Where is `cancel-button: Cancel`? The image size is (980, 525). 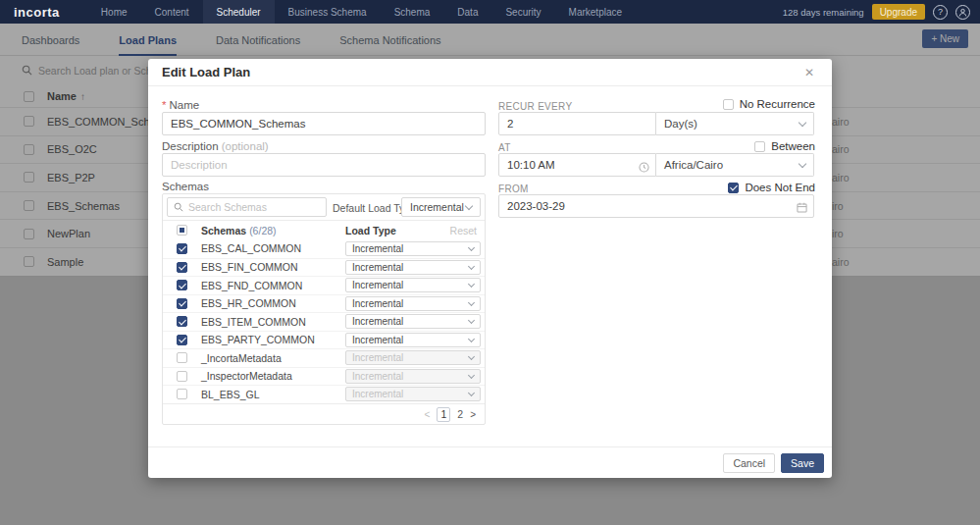 cancel-button: Cancel is located at coordinates (749, 463).